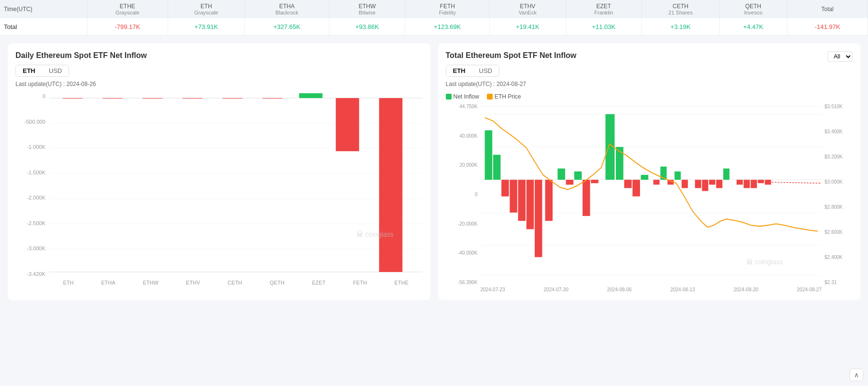 The image size is (868, 386). What do you see at coordinates (32, 185) in the screenshot?
I see `daily-y-axis: 0 -500.000 -1.000K -1.500K -2.000K -2.50…` at bounding box center [32, 185].